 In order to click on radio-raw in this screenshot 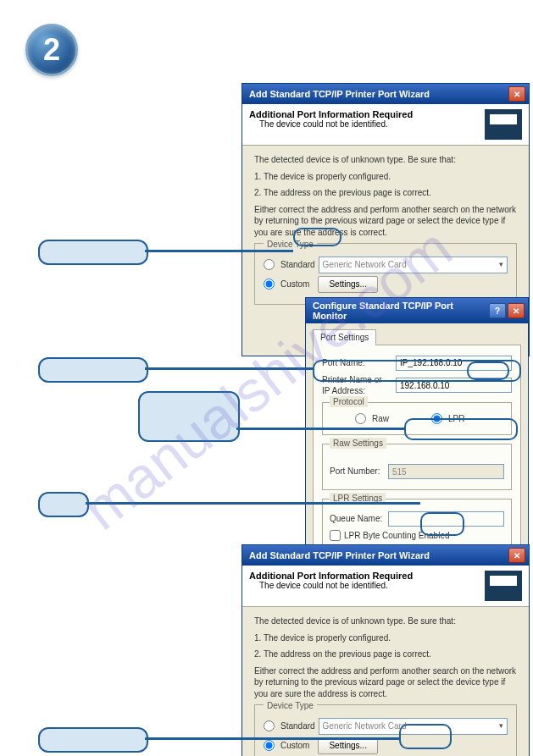, I will do `click(361, 418)`.